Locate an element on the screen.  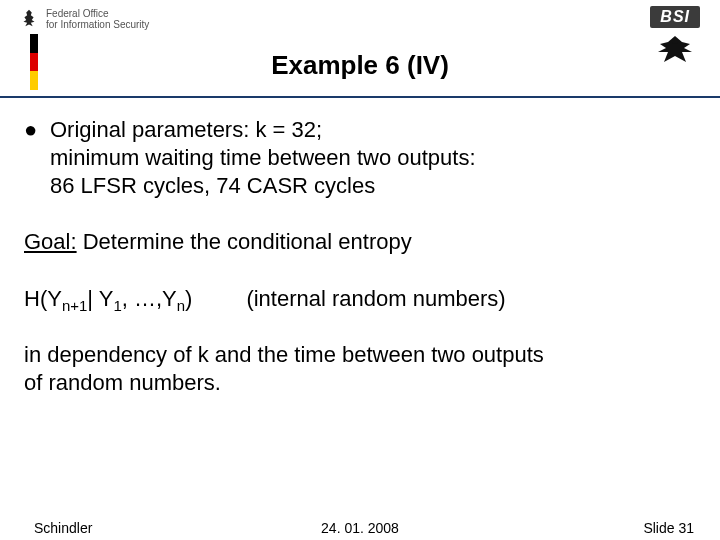
goal-text: Determine the conditional entropy is located at coordinates (244, 242).